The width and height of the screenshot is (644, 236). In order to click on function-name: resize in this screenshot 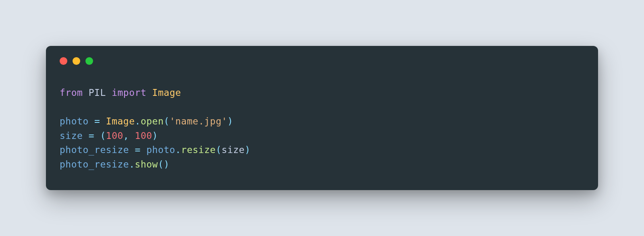, I will do `click(198, 150)`.